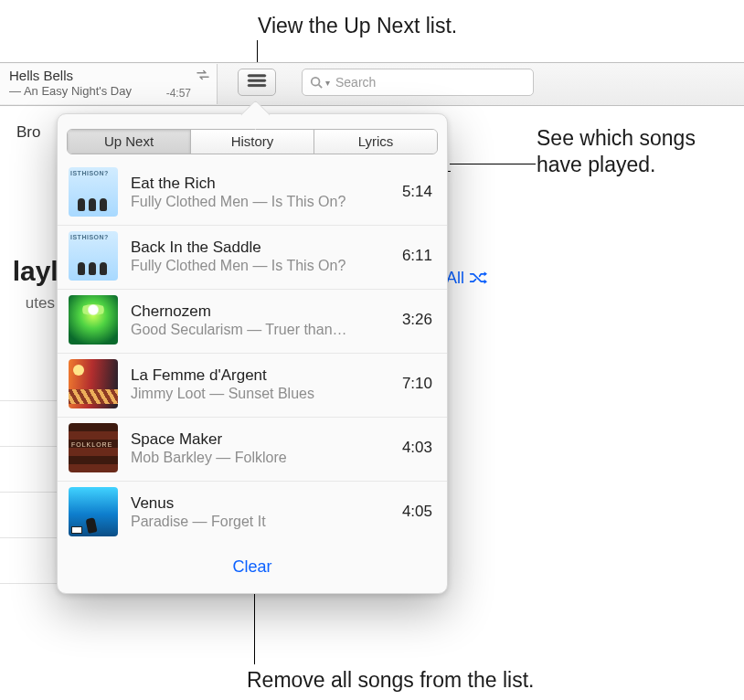  Describe the element at coordinates (256, 504) in the screenshot. I see `song-title: Venus` at that location.